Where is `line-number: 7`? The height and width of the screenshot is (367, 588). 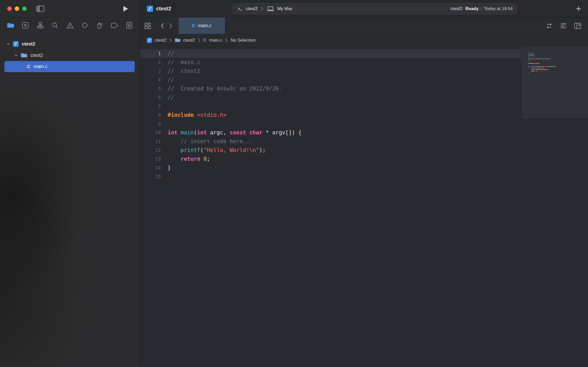
line-number: 7 is located at coordinates (150, 106).